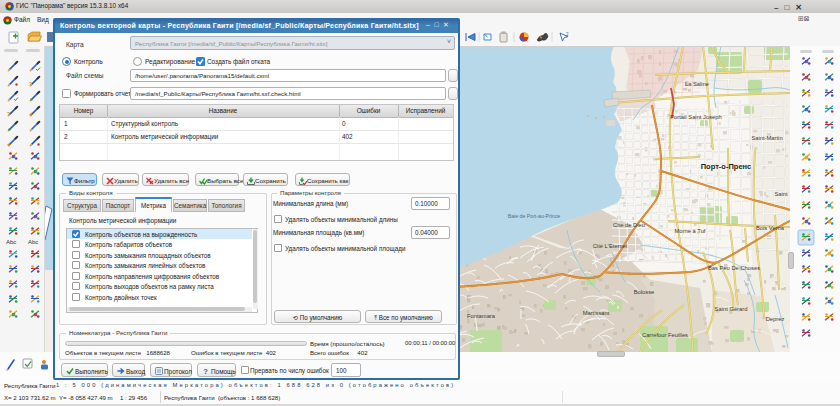  What do you see at coordinates (697, 84) in the screenshot?
I see `svg-text: La Saline` at bounding box center [697, 84].